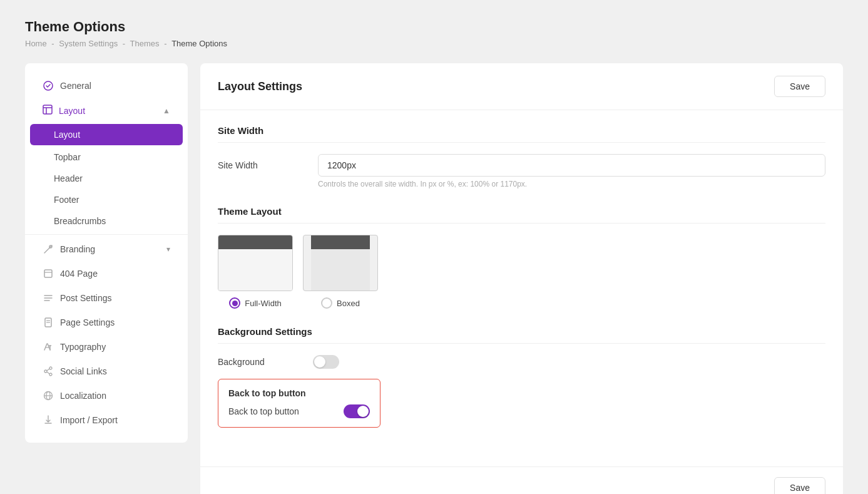  What do you see at coordinates (326, 362) in the screenshot?
I see `background-toggle` at bounding box center [326, 362].